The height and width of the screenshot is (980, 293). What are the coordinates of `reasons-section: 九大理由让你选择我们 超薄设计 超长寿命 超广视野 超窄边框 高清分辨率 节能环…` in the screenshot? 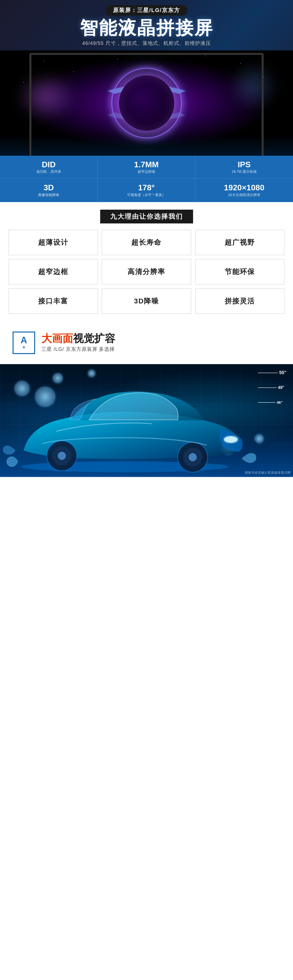 It's located at (146, 262).